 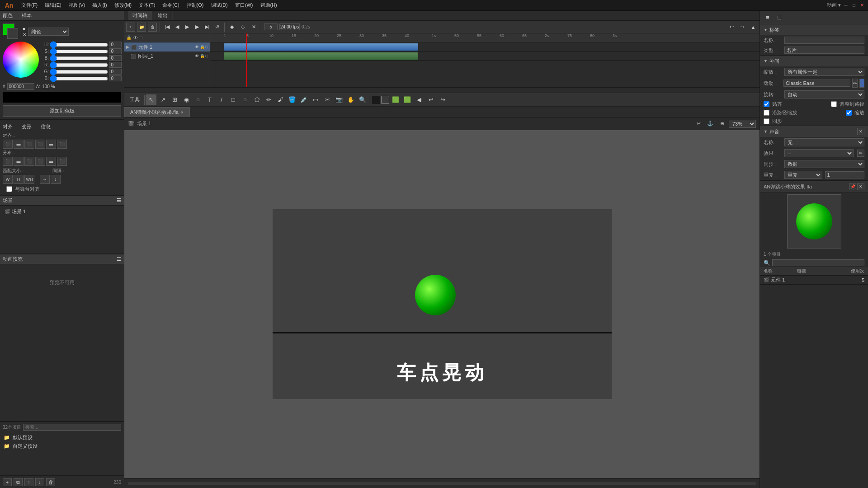 I want to click on brush-tool: 🖌, so click(x=280, y=100).